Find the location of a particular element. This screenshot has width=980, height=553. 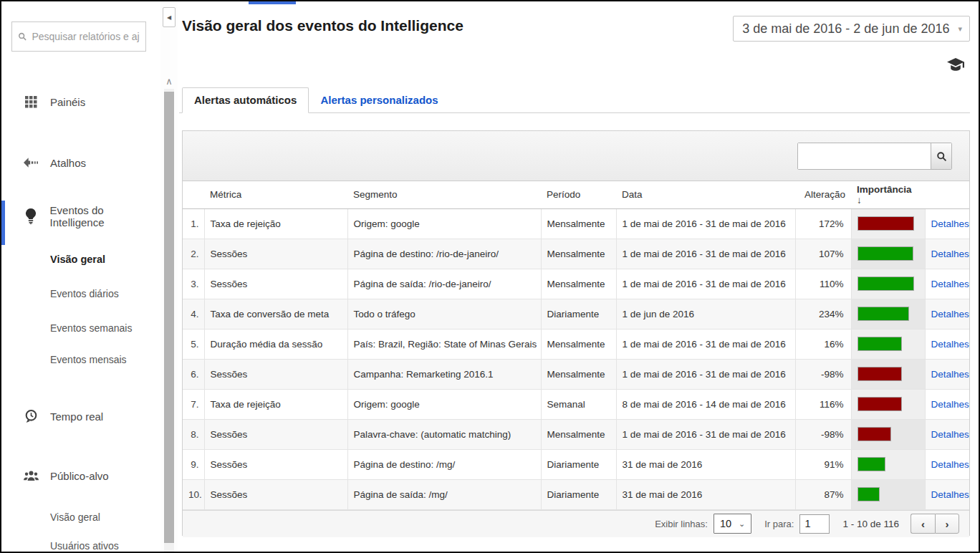

table-row: 7. Taxa de rejeição Origem: google Seman… is located at coordinates (576, 404).